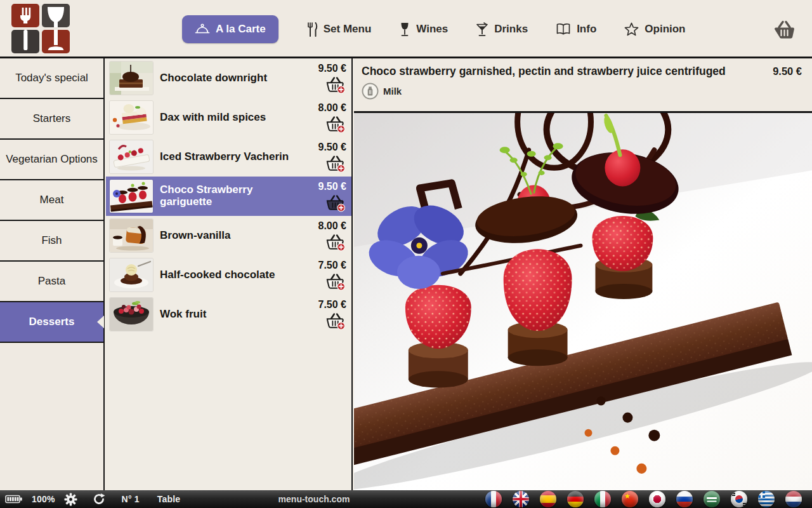 Image resolution: width=812 pixels, height=508 pixels. Describe the element at coordinates (71, 499) in the screenshot. I see `settings-button` at that location.